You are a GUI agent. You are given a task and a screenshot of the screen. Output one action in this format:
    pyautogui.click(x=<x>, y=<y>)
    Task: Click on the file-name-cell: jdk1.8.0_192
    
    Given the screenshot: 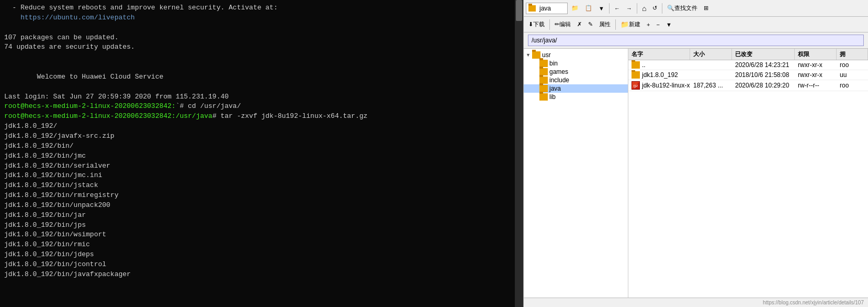 What is the action you would take?
    pyautogui.click(x=659, y=75)
    